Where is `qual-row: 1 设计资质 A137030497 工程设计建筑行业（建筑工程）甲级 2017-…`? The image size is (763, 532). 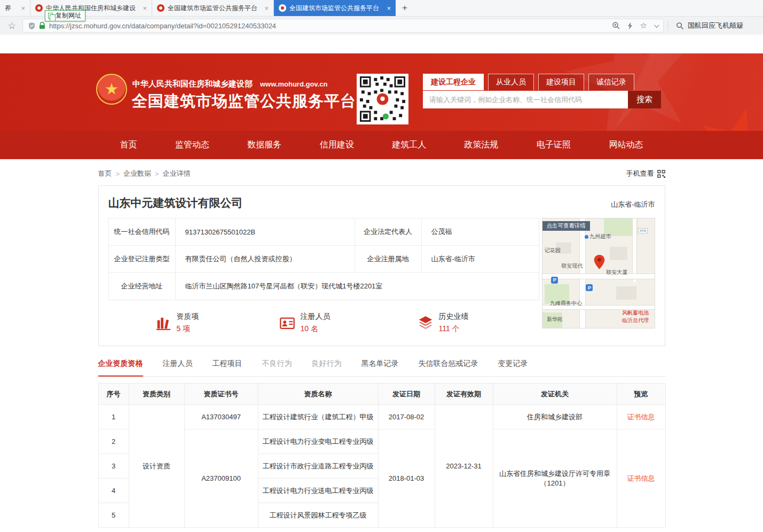 qual-row: 1 设计资质 A137030497 工程设计建筑行业（建筑工程）甲级 2017-… is located at coordinates (382, 417).